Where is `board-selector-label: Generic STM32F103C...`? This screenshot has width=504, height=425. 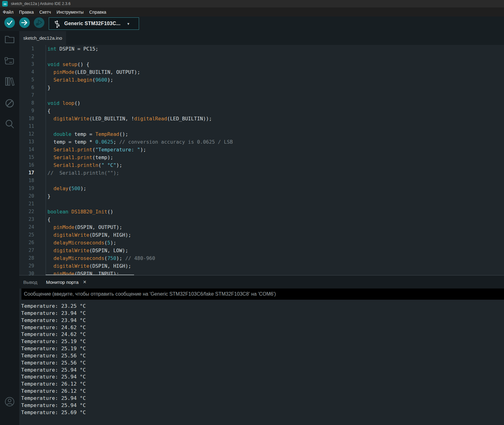 board-selector-label: Generic STM32F103C... is located at coordinates (92, 24).